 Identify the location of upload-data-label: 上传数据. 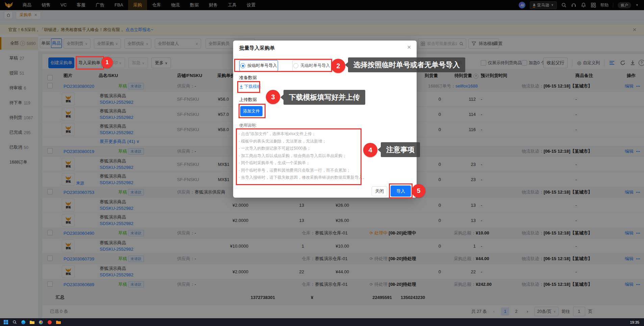
(248, 100).